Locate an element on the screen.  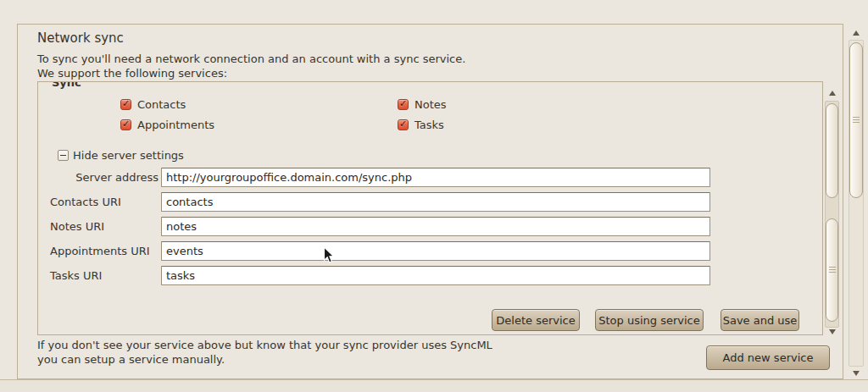
inner-scrollbar-trough is located at coordinates (832, 214).